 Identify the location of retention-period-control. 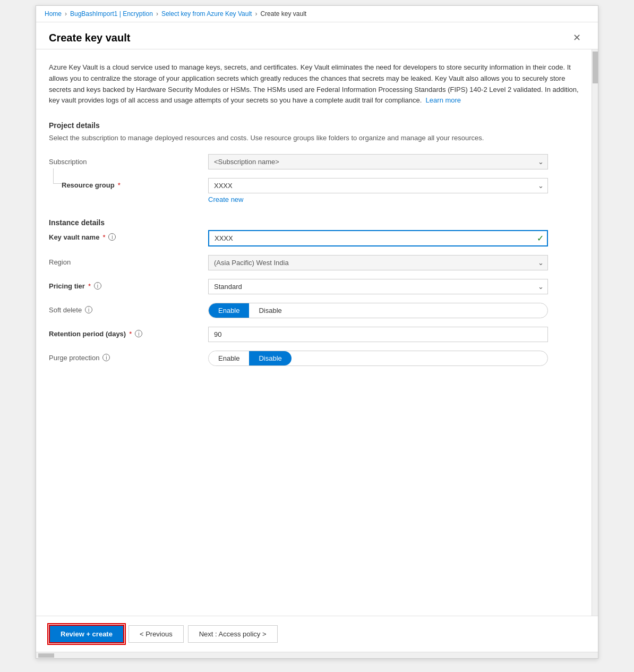
(378, 335).